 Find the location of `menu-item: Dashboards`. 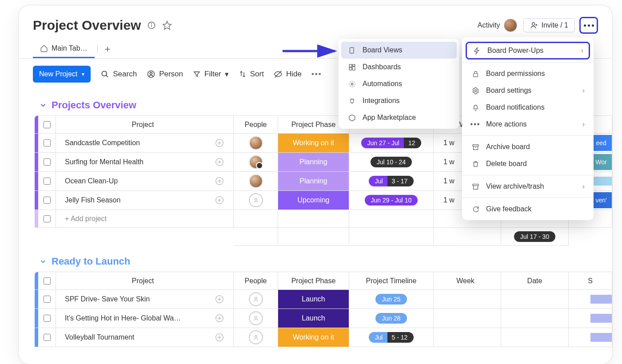

menu-item: Dashboards is located at coordinates (399, 67).